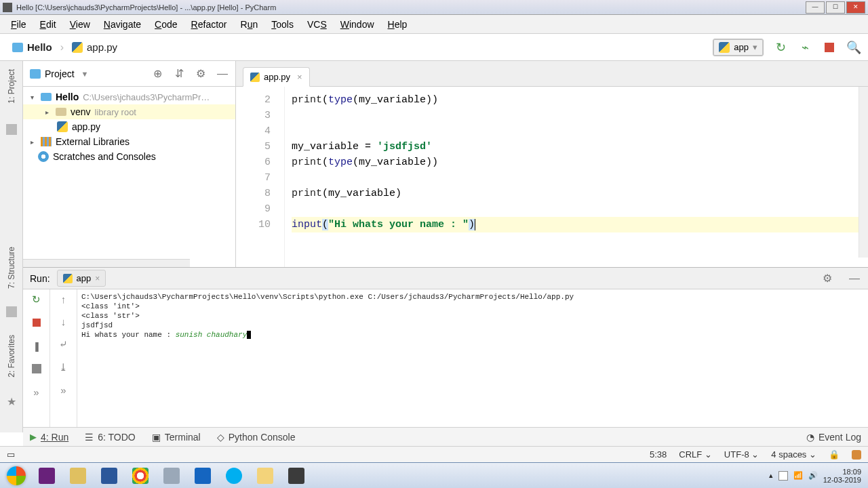 The height and width of the screenshot is (488, 868). Describe the element at coordinates (129, 127) in the screenshot. I see `tree-file-app: app.py` at that location.